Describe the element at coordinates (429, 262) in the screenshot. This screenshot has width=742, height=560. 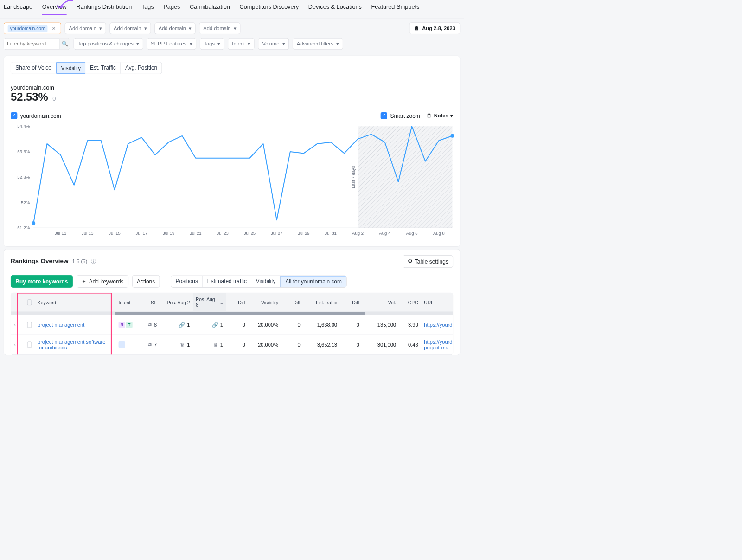
I see `table-settings-button: ⚙ Table settings` at that location.